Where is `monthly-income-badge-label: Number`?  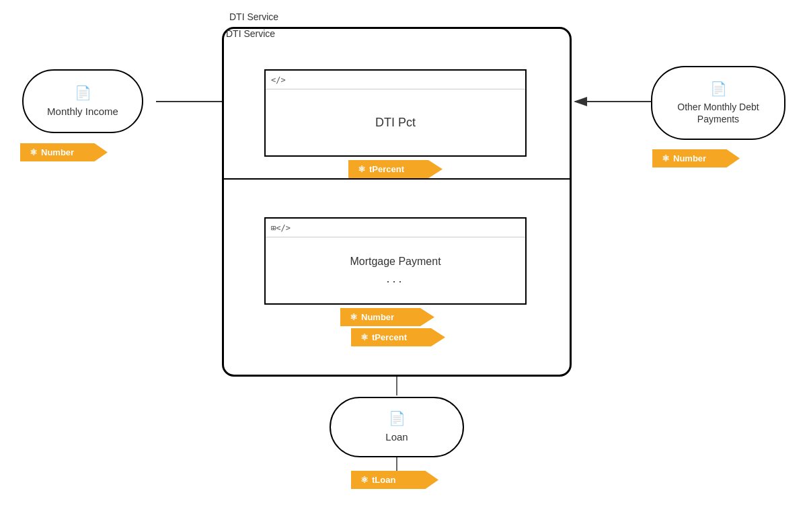 monthly-income-badge-label: Number is located at coordinates (58, 152).